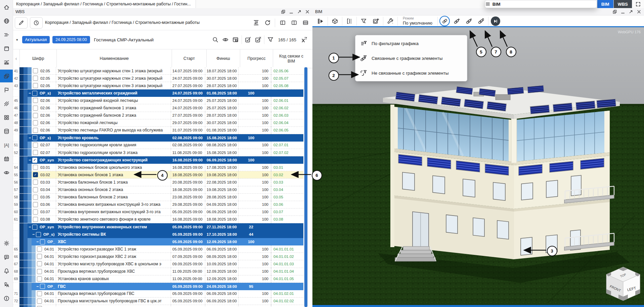 This screenshot has width=644, height=307. Describe the element at coordinates (283, 12) in the screenshot. I see `wbs-restore-icon` at that location.